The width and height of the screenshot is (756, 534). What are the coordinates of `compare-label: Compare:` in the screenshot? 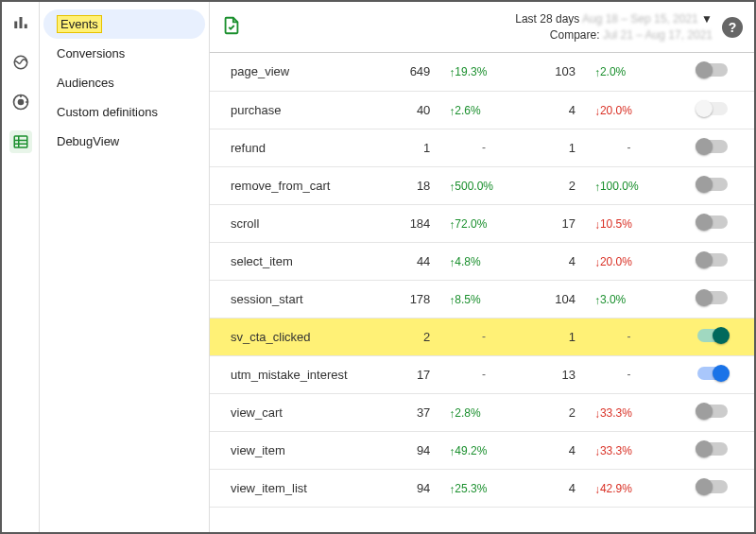 It's located at (575, 35).